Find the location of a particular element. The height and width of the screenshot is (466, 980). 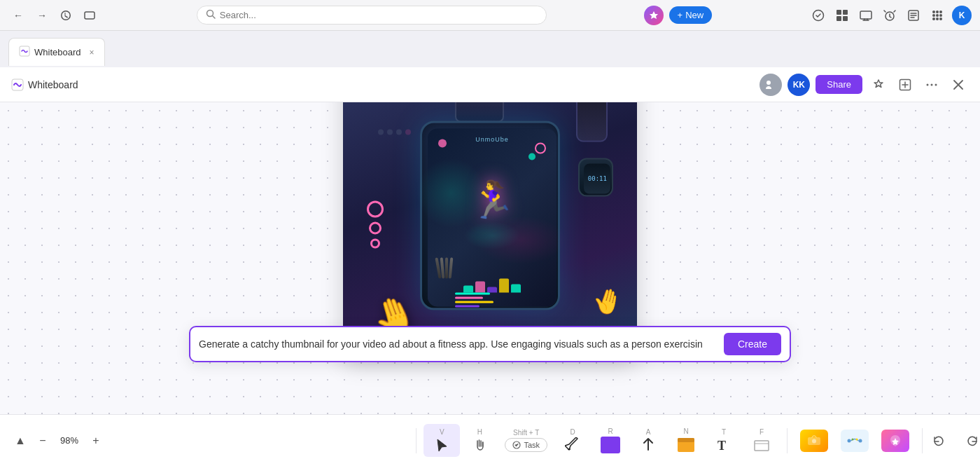

alarm-icon is located at coordinates (890, 15).